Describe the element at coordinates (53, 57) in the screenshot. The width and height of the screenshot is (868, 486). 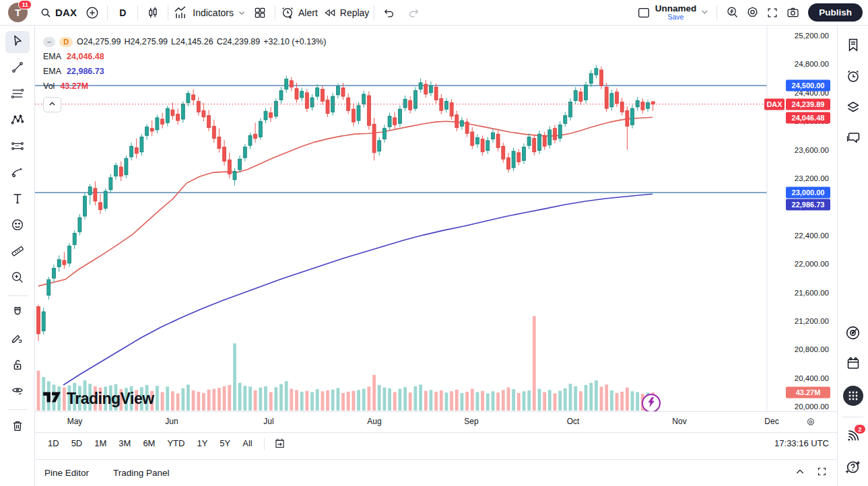
I see `ema-fast-label: EMA` at that location.